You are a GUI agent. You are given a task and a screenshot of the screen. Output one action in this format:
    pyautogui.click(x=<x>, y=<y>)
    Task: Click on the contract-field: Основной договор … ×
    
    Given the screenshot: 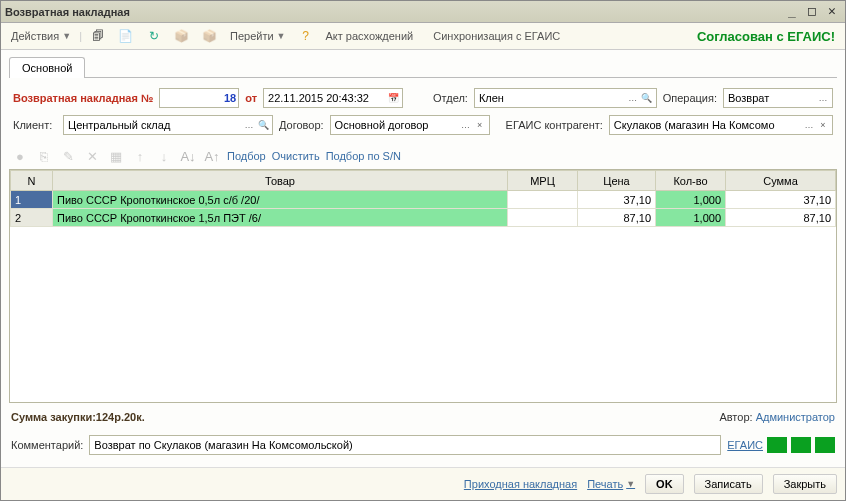 What is the action you would take?
    pyautogui.click(x=410, y=125)
    